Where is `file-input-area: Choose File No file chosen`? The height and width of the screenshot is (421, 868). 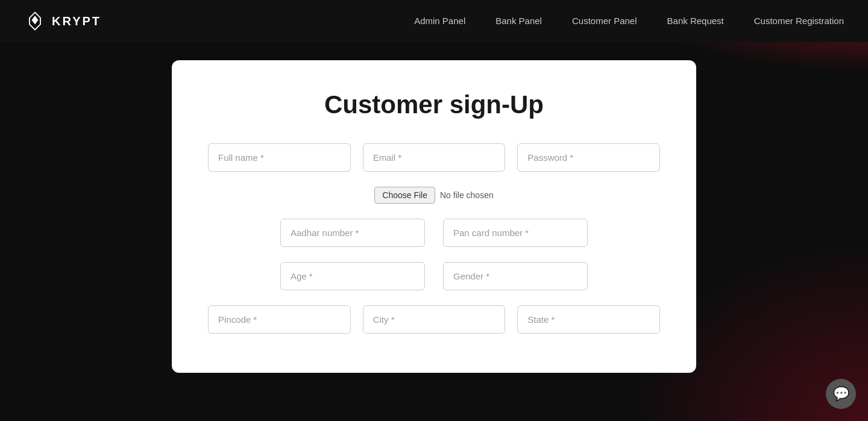 file-input-area: Choose File No file chosen is located at coordinates (434, 195).